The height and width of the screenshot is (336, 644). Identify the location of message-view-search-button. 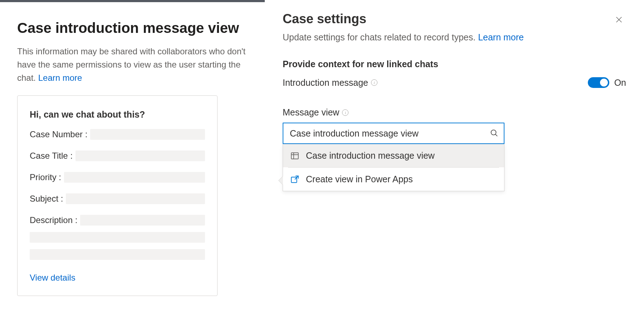
(494, 133).